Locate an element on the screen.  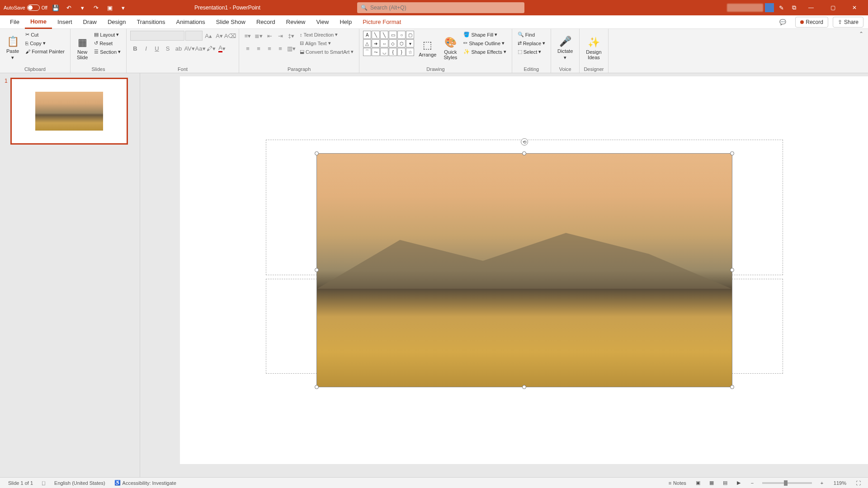
increase-font-icon: A▴ is located at coordinates (208, 36).